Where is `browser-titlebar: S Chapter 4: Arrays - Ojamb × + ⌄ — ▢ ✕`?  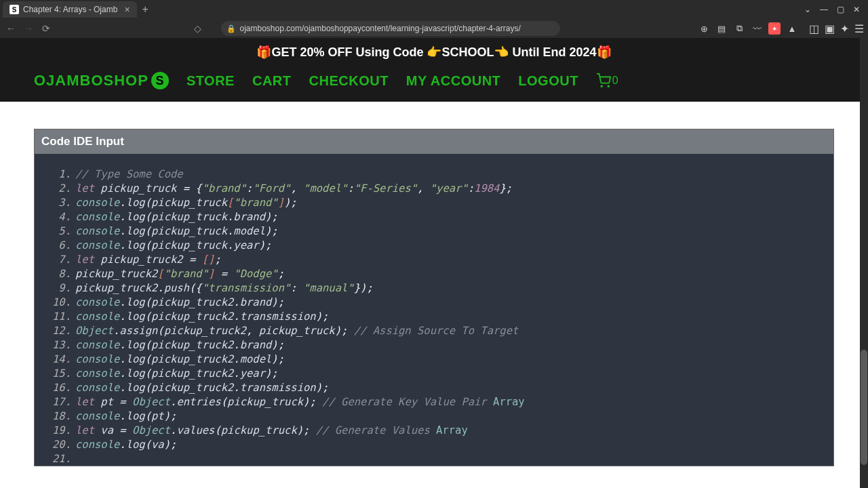 browser-titlebar: S Chapter 4: Arrays - Ojamb × + ⌄ — ▢ ✕ is located at coordinates (434, 9).